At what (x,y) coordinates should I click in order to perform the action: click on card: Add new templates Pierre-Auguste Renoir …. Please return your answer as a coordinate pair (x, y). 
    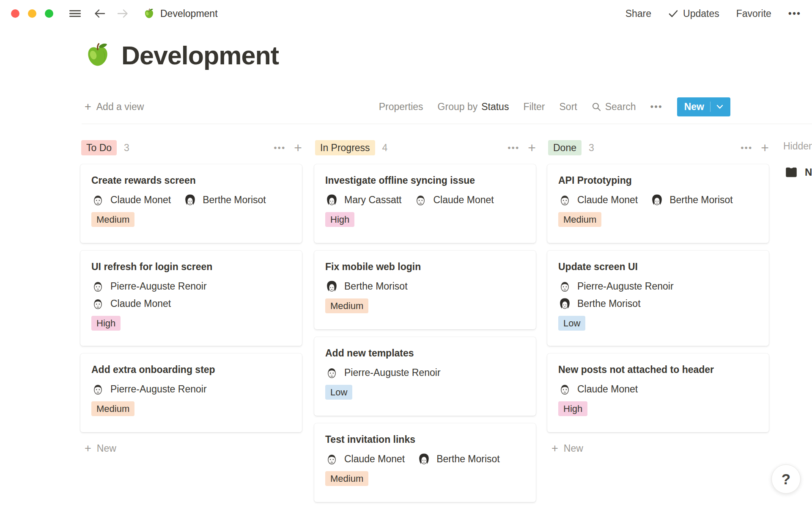
    Looking at the image, I should click on (425, 376).